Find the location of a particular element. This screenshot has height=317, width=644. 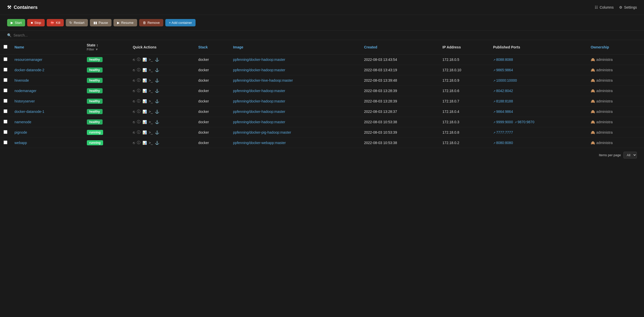

row-name: nodemanager is located at coordinates (47, 91).